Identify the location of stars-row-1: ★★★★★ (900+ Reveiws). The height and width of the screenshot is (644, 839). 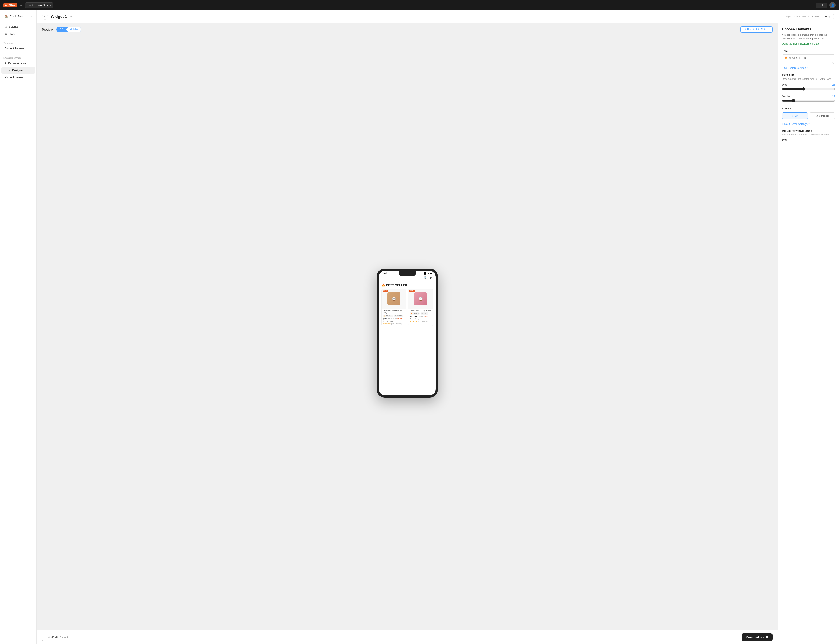
(394, 324).